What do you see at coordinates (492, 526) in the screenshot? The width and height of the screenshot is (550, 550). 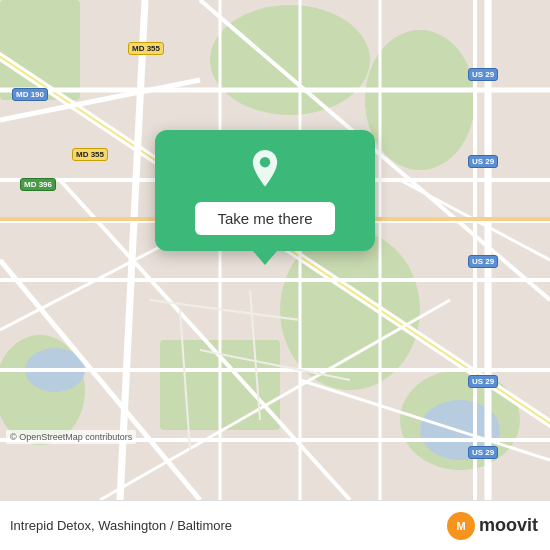 I see `moovit-logo: M moovit` at bounding box center [492, 526].